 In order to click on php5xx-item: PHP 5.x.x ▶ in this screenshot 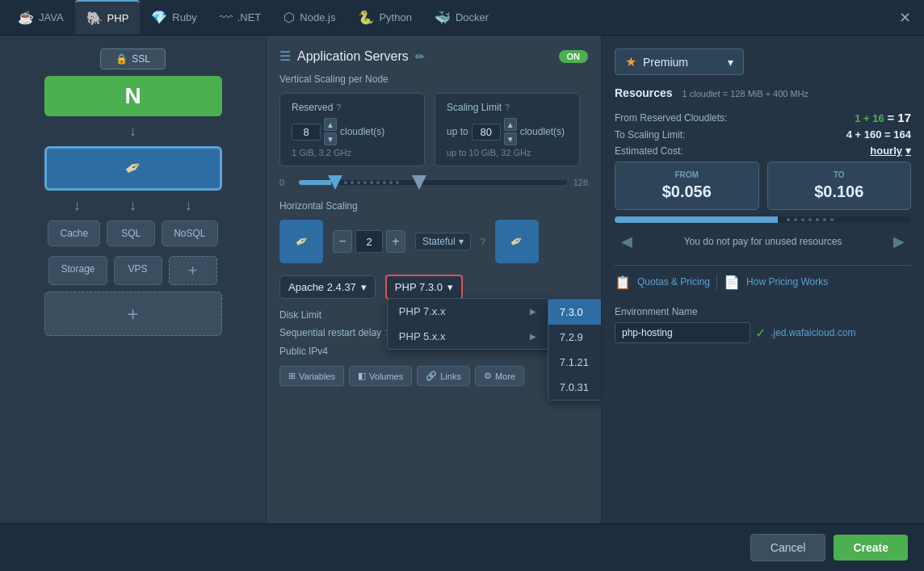, I will do `click(468, 336)`.